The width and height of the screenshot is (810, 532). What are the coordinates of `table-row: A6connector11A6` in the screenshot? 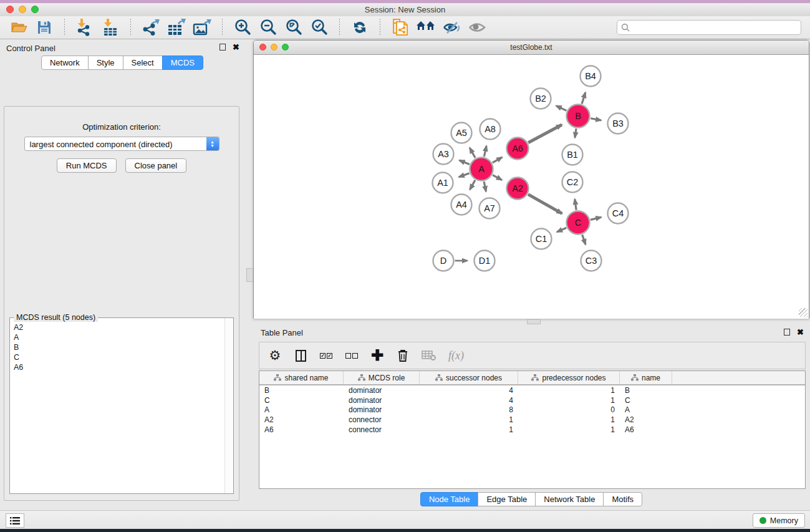 It's located at (533, 430).